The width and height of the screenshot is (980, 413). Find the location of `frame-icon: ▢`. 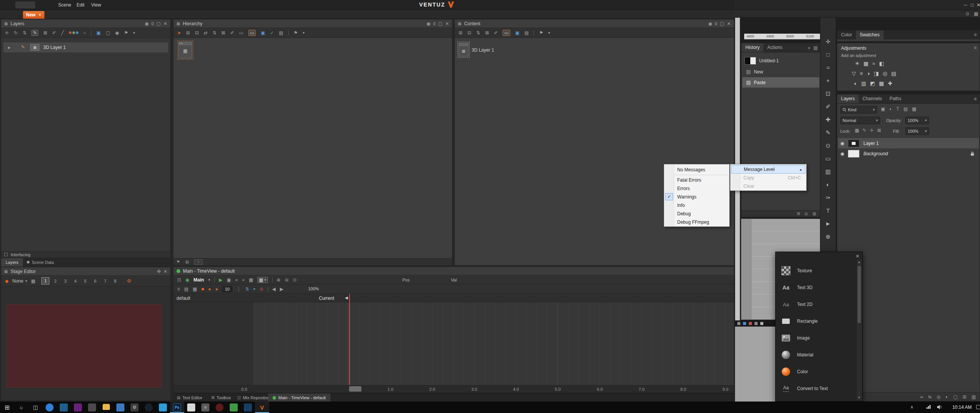

frame-icon: ▢ is located at coordinates (108, 33).